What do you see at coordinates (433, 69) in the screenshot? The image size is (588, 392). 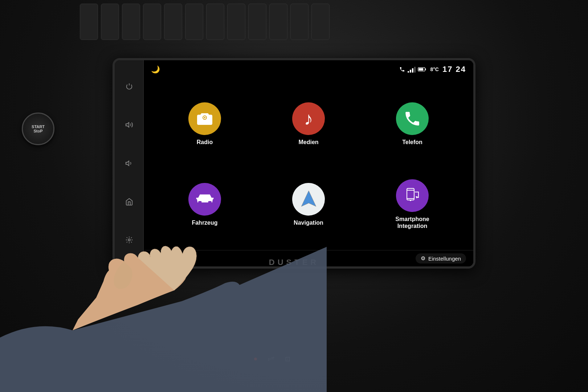 I see `status-right: 8°C 17 24` at bounding box center [433, 69].